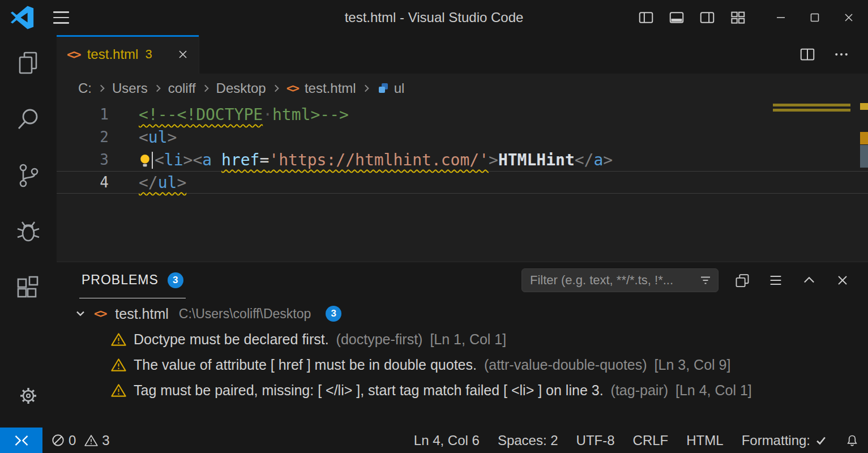  I want to click on problem-row-2: The value of attribute [ href ] must be …, so click(462, 365).